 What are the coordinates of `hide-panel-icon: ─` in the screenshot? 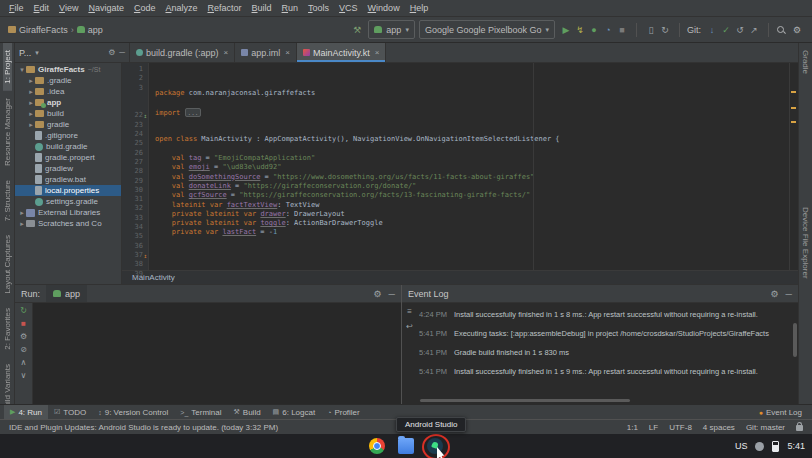 It's located at (122, 52).